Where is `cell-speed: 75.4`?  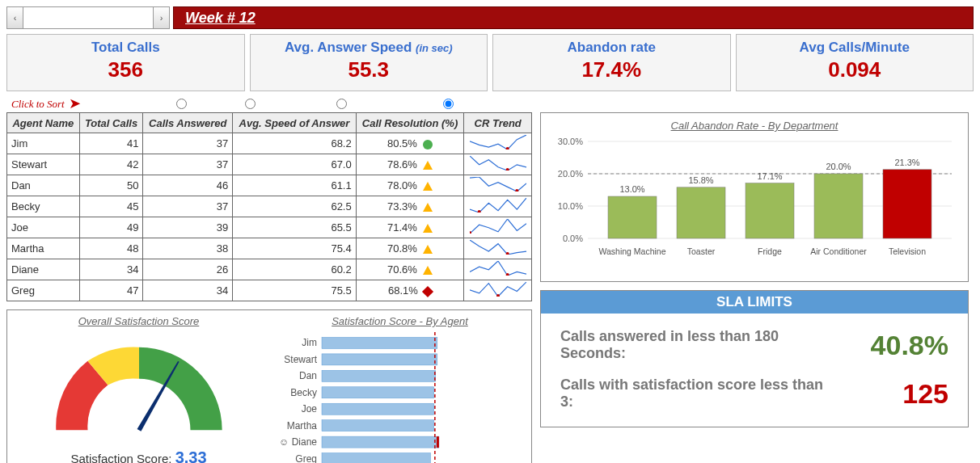
cell-speed: 75.4 is located at coordinates (294, 249).